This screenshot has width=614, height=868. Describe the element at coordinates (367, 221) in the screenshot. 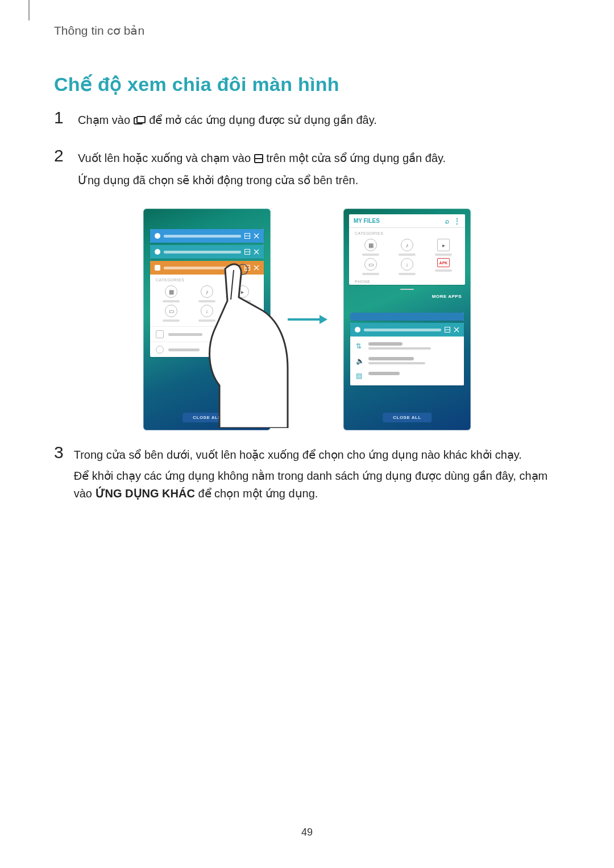

I see `myfiles-title: MY FILES` at that location.